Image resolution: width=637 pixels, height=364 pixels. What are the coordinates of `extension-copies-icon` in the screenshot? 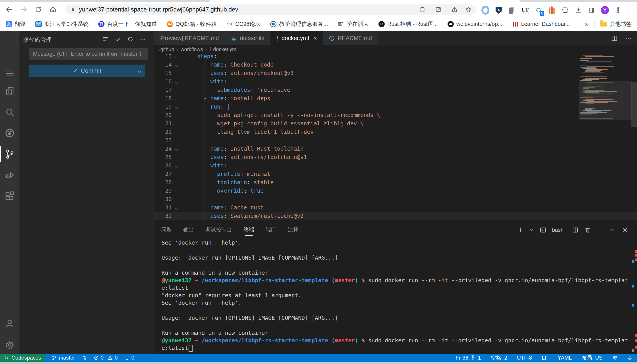 It's located at (512, 10).